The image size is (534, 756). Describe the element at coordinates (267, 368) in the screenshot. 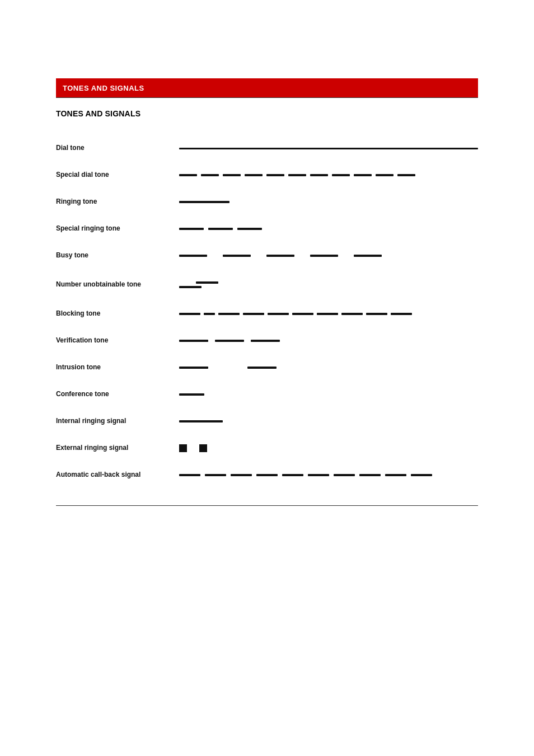

I see `tone-row-intrusion-tone: Intrusion tone` at that location.